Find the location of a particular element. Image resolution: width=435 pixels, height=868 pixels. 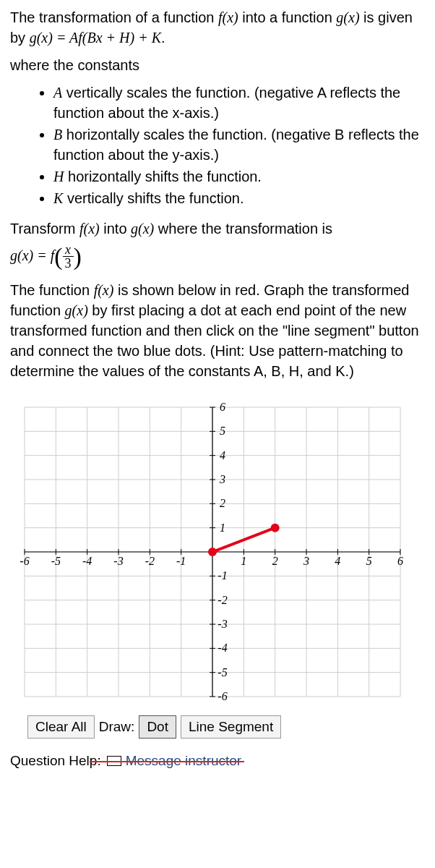

bullet-a: A A vertically scales the function. (neg… is located at coordinates (239, 103).